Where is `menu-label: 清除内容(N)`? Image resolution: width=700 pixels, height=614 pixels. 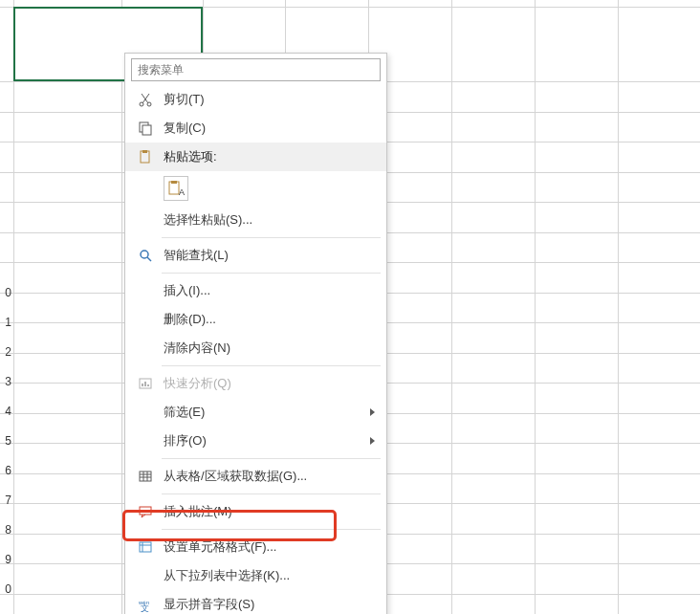
menu-label: 清除内容(N) is located at coordinates (273, 348).